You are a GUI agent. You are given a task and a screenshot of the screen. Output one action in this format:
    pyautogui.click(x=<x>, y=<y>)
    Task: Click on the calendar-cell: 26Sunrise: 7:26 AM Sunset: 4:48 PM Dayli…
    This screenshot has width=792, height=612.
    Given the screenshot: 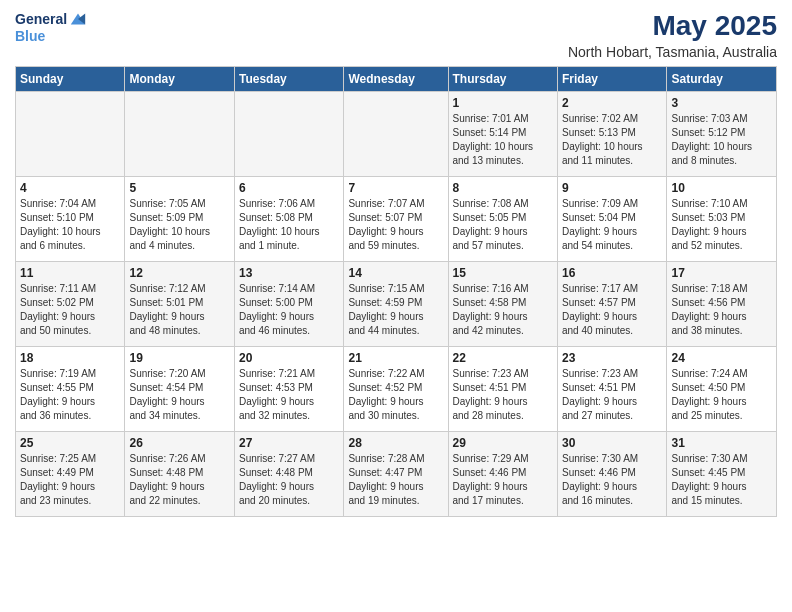 What is the action you would take?
    pyautogui.click(x=180, y=474)
    